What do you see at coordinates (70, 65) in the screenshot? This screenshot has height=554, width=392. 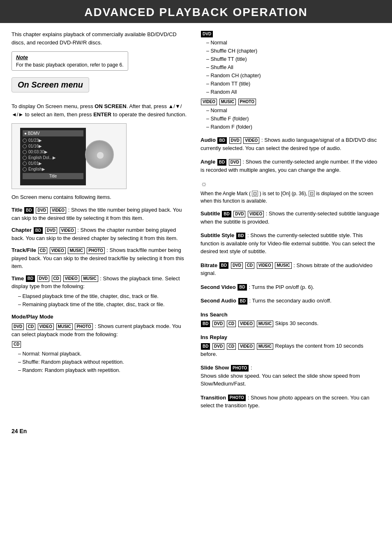 I see `note-text: For the basic playback operation, refer …` at bounding box center [70, 65].